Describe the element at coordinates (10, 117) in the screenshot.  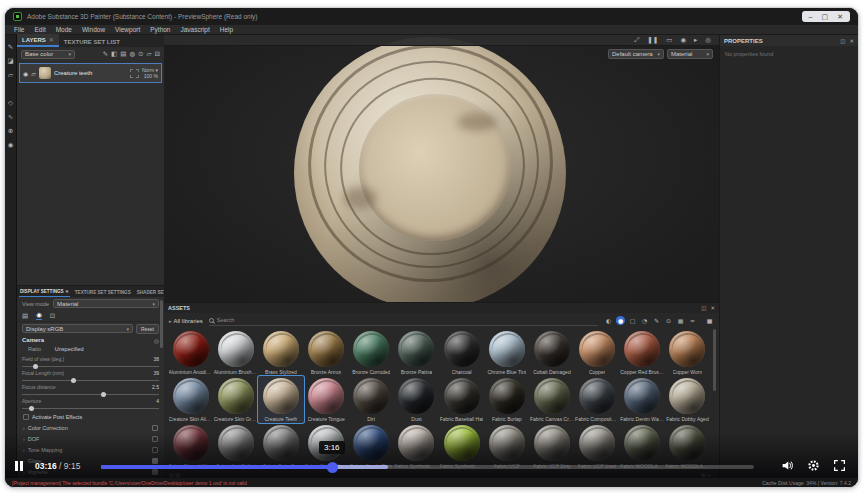
I see `smudge-tool-icon: ∿` at that location.